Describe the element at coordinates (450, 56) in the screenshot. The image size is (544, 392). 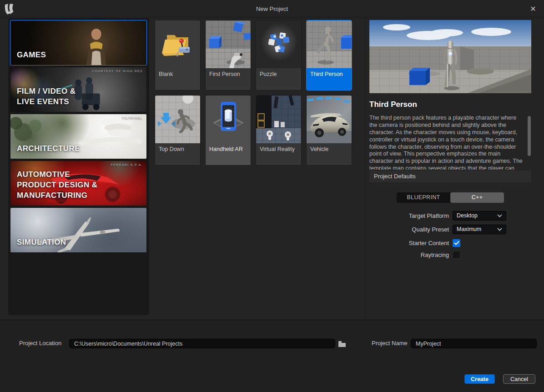
I see `template-preview-image` at that location.